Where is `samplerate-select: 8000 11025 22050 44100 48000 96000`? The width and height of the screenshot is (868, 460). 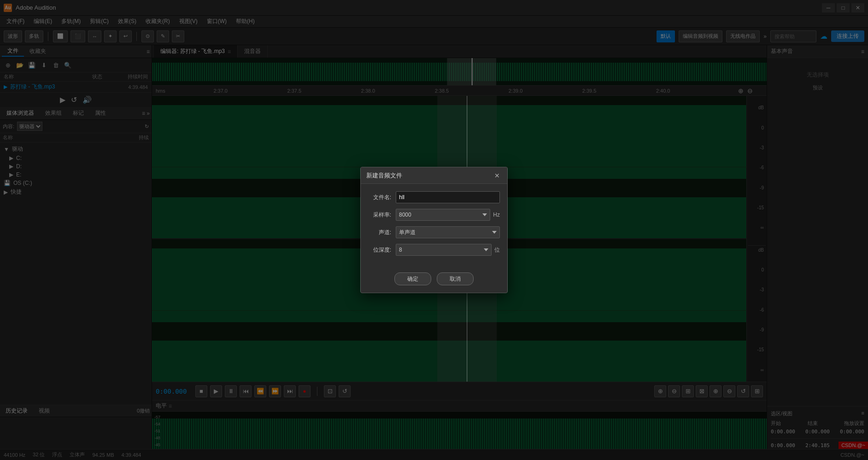
samplerate-select: 8000 11025 22050 44100 48000 96000 is located at coordinates (443, 215).